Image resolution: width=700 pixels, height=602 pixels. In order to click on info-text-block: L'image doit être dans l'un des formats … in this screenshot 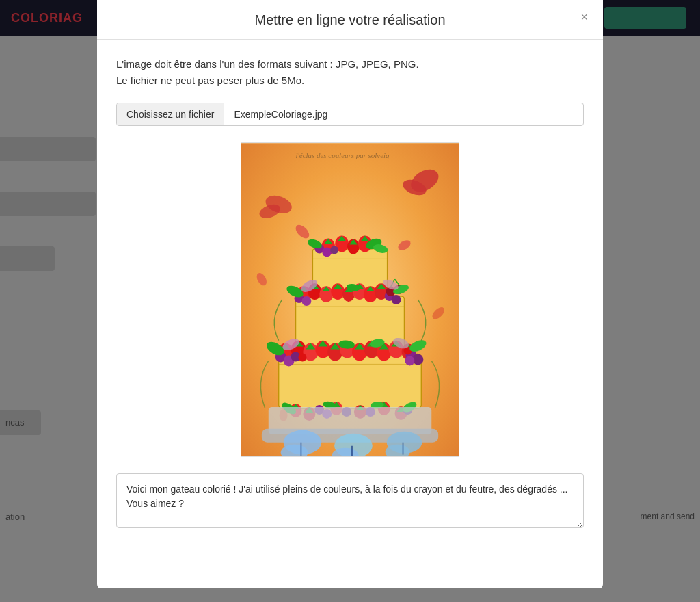, I will do `click(350, 73)`.